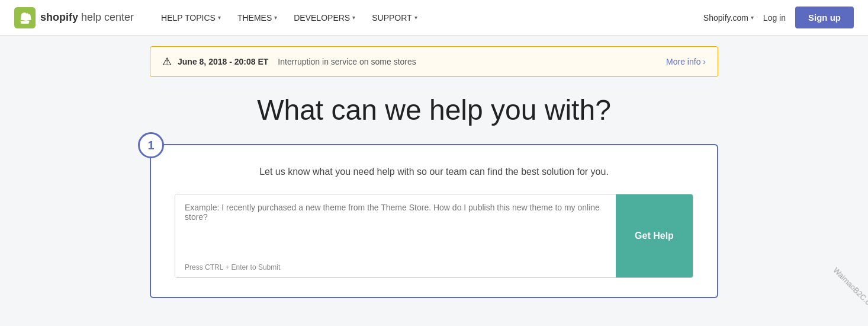  Describe the element at coordinates (396, 227) in the screenshot. I see `help-textarea` at that location.